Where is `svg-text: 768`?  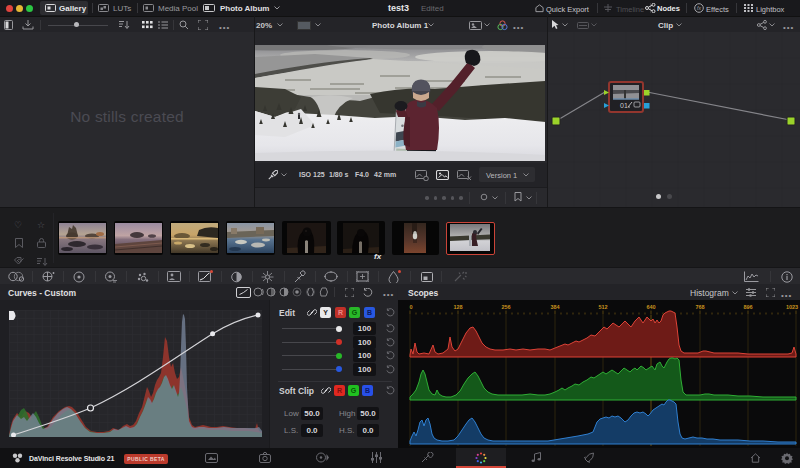 svg-text: 768 is located at coordinates (700, 307).